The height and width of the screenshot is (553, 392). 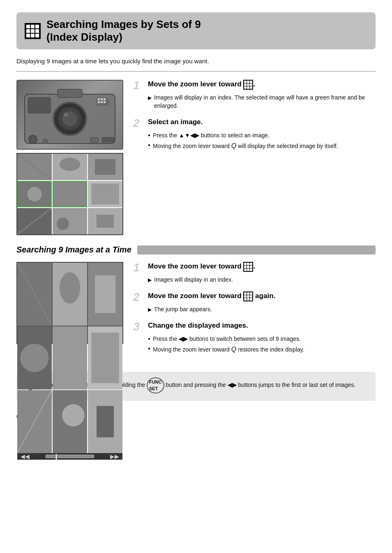 What do you see at coordinates (262, 280) in the screenshot?
I see `bullet-s2-1-1: ▶ Images will display in an index.` at bounding box center [262, 280].